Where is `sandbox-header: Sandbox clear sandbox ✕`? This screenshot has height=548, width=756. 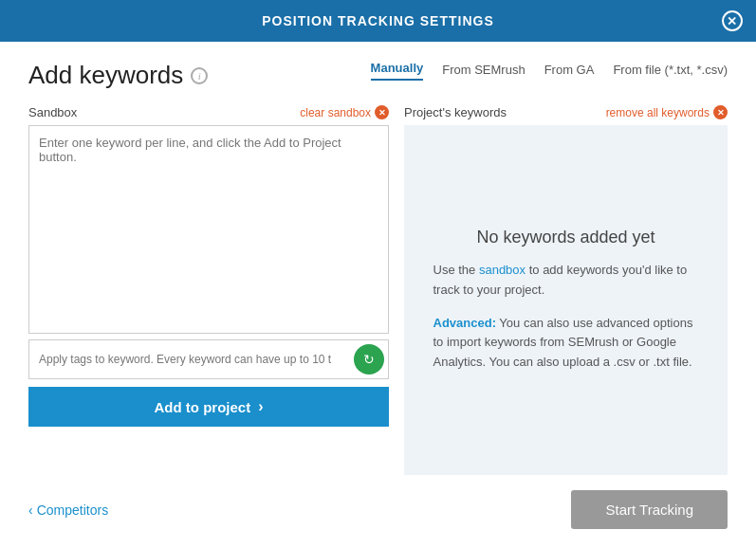
sandbox-header: Sandbox clear sandbox ✕ is located at coordinates (209, 112).